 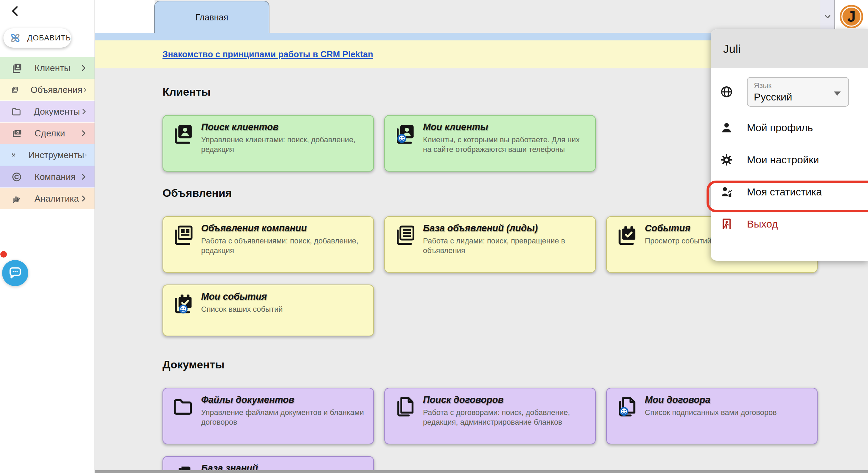 I want to click on card-text: Поиск договоров Работа с договорами: пои…, so click(x=504, y=411).